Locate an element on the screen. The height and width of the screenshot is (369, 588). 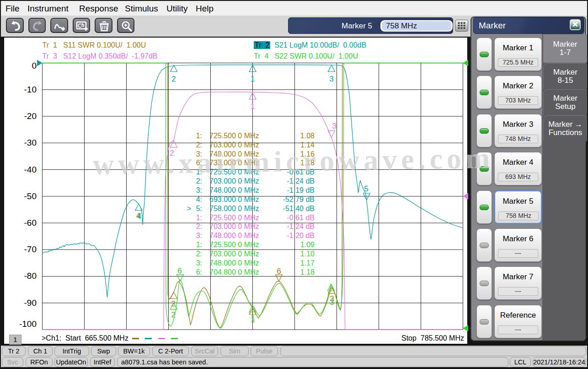
svg-text: -70 is located at coordinates (30, 249).